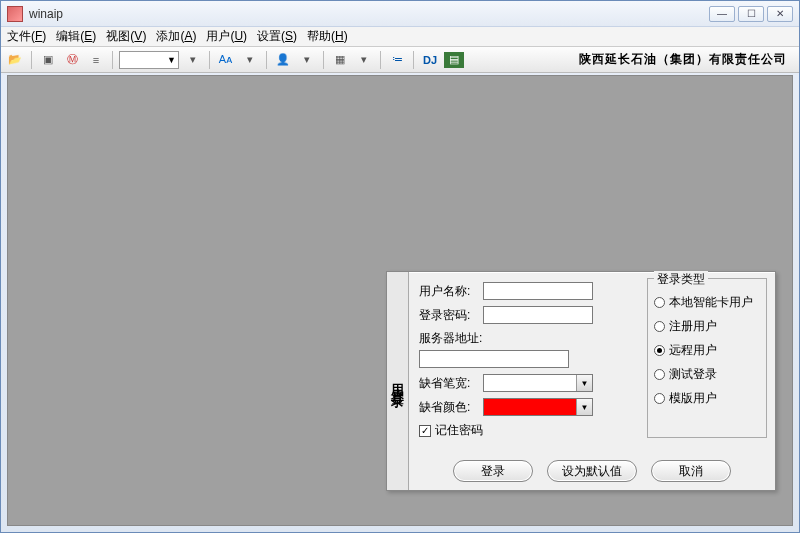 The height and width of the screenshot is (533, 800). What do you see at coordinates (400, 37) in the screenshot?
I see `menubar: 文件(F) 编辑(E) 视图(V) 添加(A) 用户(U) 设置(S) 帮助(H…` at bounding box center [400, 37].